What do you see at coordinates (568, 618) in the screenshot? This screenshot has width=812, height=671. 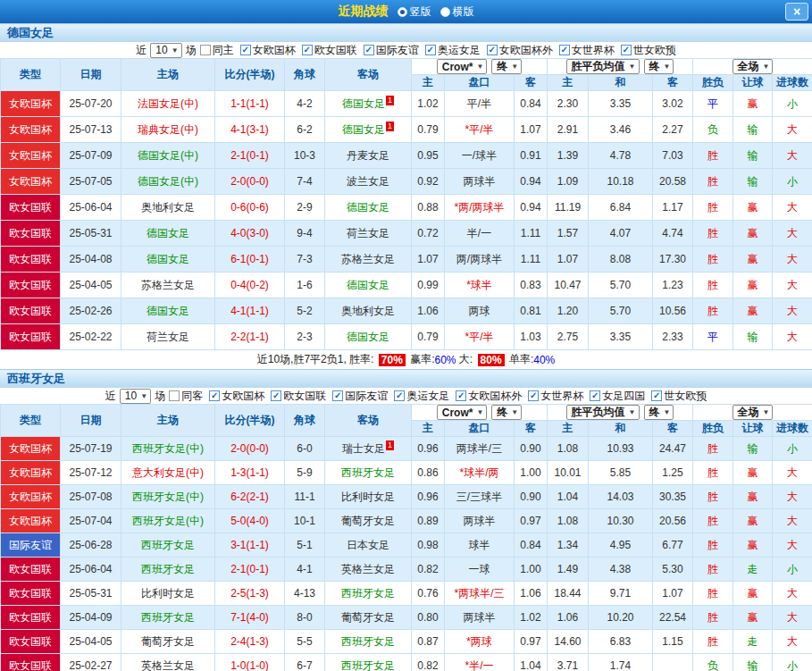 I see `avg-odds-home: 1.06` at bounding box center [568, 618].